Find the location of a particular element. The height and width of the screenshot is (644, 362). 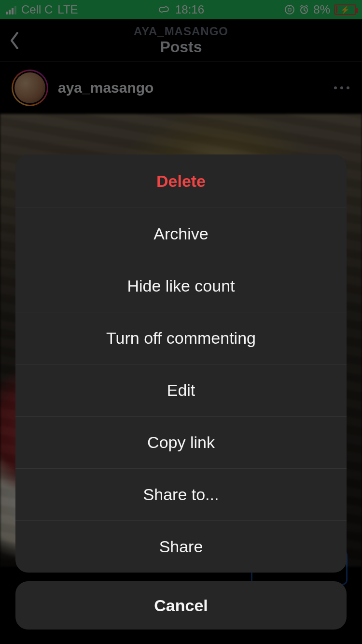

action-share-to: Share to... is located at coordinates (181, 494).